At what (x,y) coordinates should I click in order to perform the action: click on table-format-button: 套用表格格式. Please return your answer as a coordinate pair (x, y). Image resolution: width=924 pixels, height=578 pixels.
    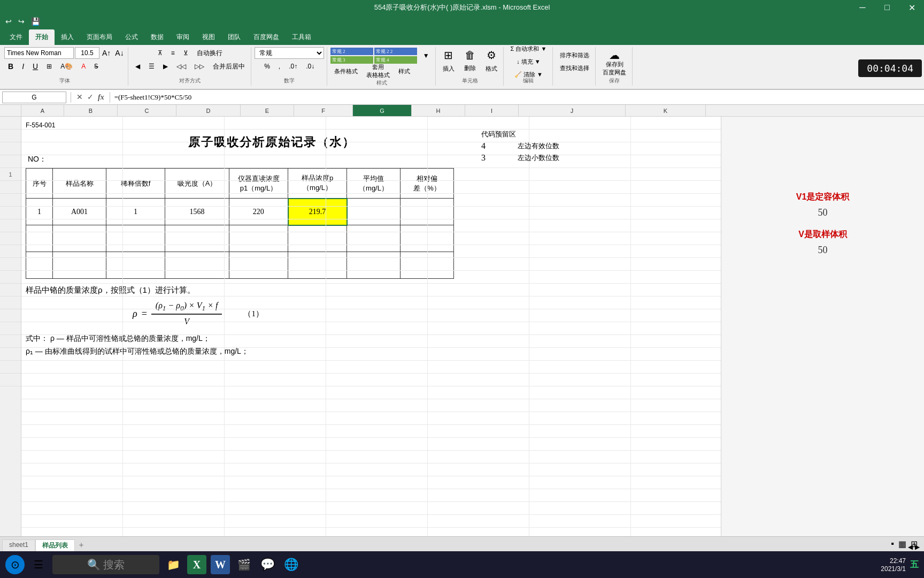
    Looking at the image, I should click on (378, 71).